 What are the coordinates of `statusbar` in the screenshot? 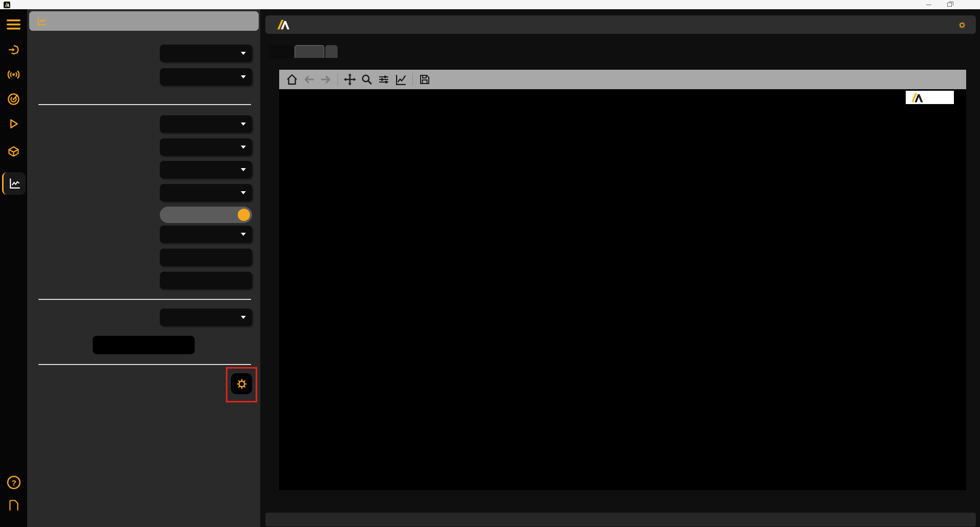 It's located at (621, 520).